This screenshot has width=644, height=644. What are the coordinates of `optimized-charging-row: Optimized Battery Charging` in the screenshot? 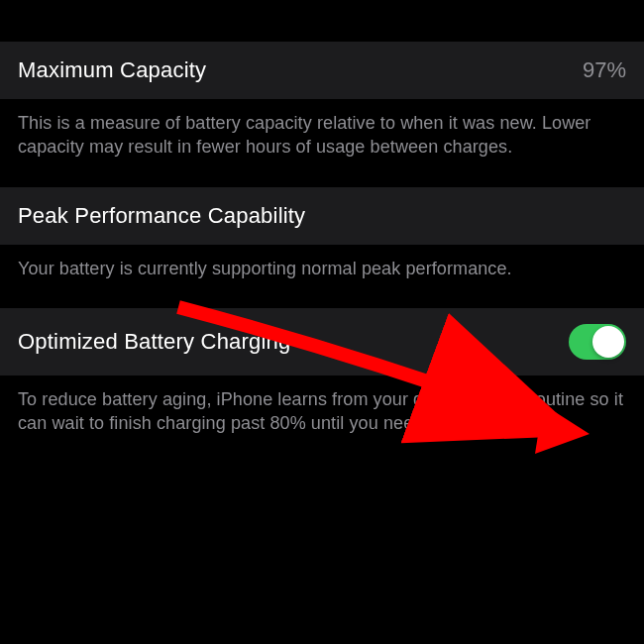 It's located at (322, 342).